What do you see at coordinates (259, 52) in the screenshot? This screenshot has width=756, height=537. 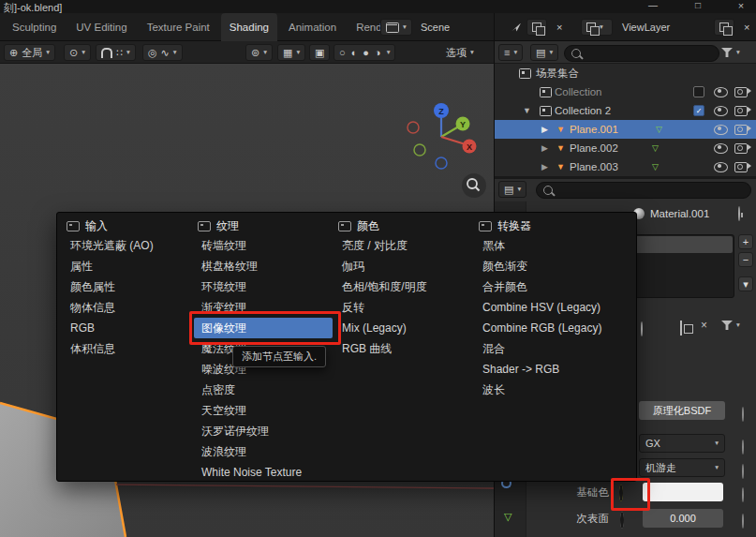 I see `gizmos-dropdown: ⊚ ▾` at bounding box center [259, 52].